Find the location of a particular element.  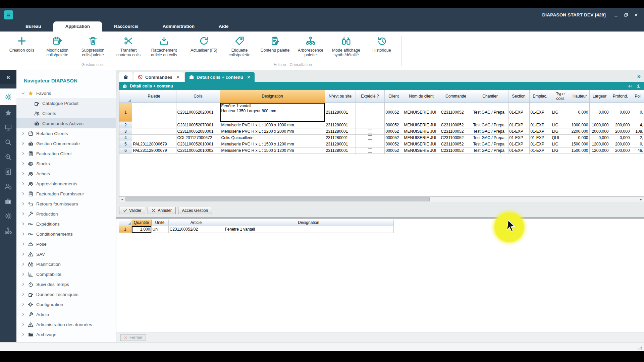

column-header-client: Client is located at coordinates (394, 97).